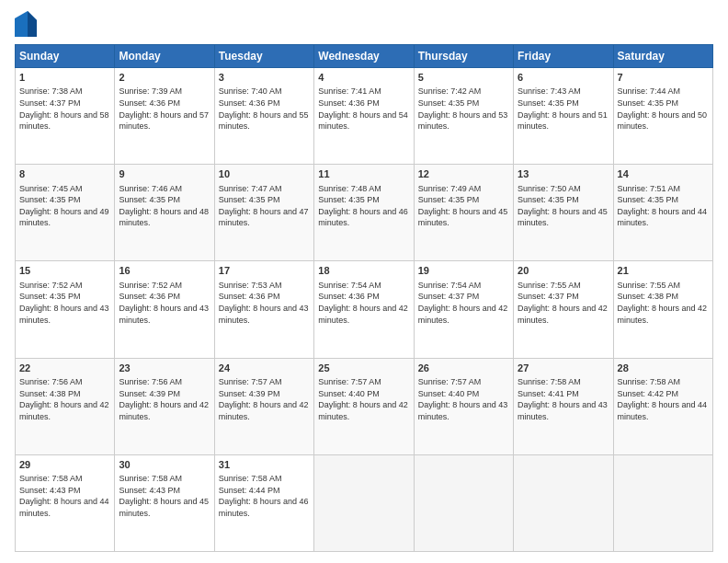  I want to click on day-number: 2, so click(164, 77).